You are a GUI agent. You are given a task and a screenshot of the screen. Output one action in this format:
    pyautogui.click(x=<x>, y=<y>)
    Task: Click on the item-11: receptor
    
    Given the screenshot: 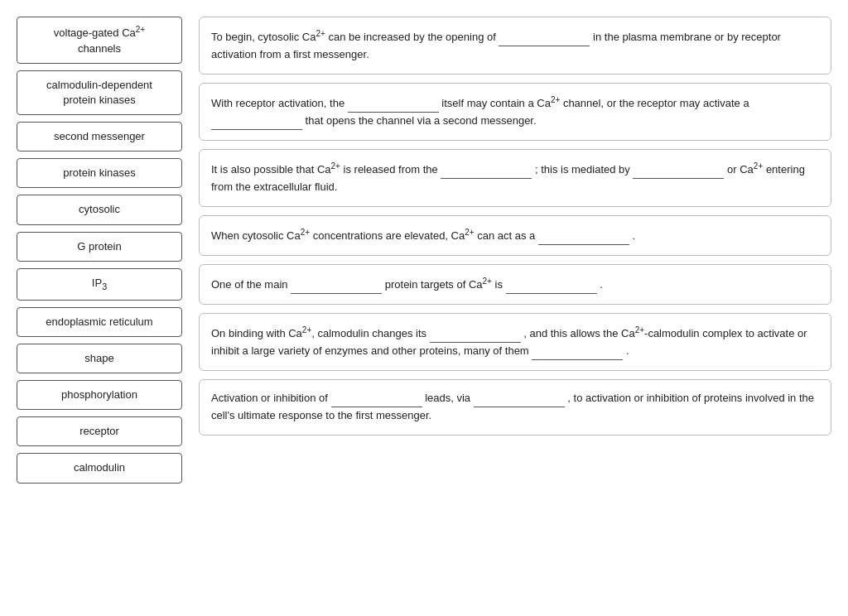 What is the action you would take?
    pyautogui.click(x=99, y=431)
    